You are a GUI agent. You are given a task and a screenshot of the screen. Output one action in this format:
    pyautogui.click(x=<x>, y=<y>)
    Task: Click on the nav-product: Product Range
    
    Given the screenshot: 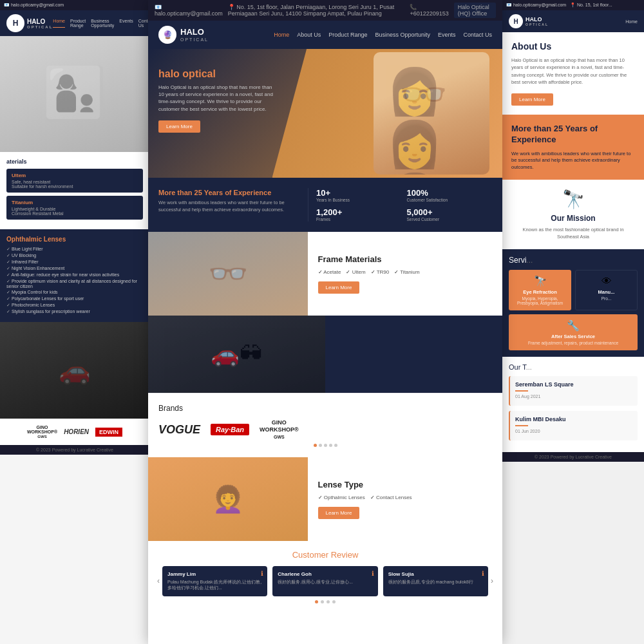 What is the action you would take?
    pyautogui.click(x=348, y=35)
    